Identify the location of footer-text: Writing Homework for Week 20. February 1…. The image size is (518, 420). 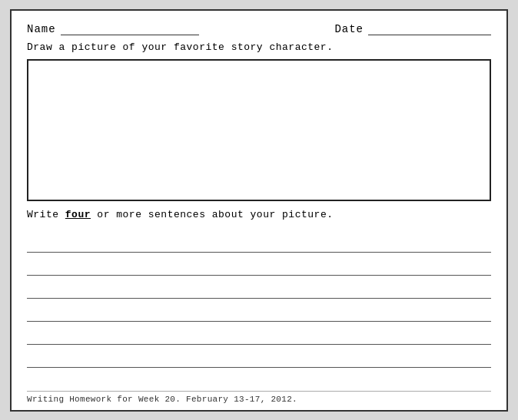
(162, 399).